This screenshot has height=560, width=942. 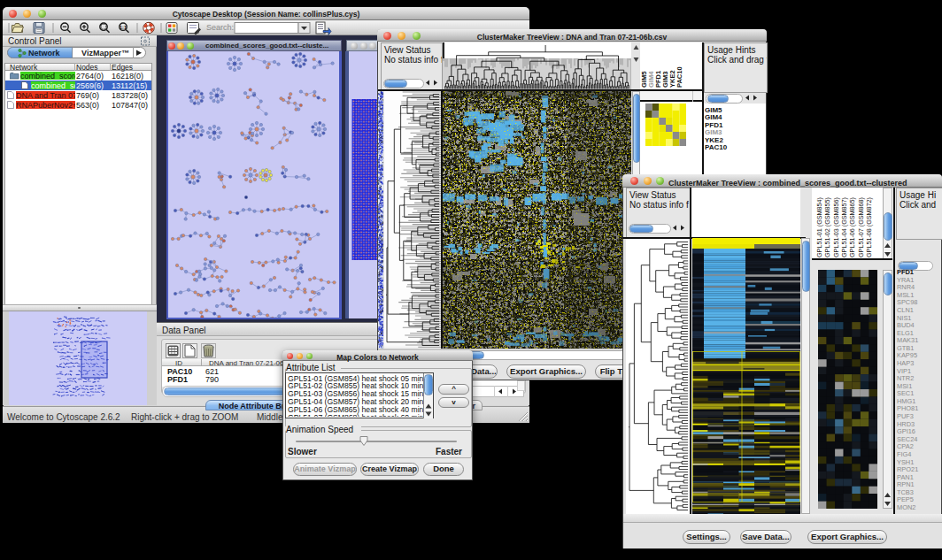 I want to click on svg-text: GPL51-07 (GSM868), so click(x=861, y=227).